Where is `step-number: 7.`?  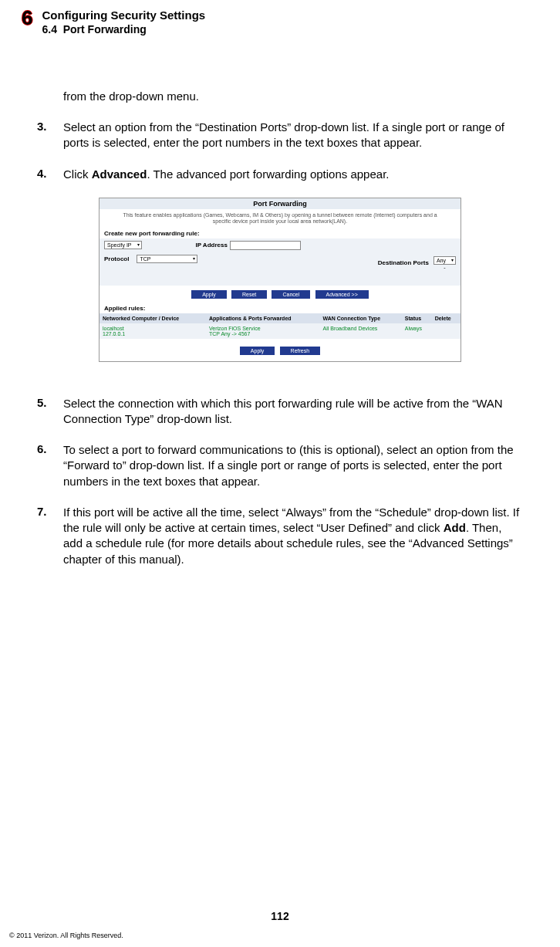
step-number: 7. is located at coordinates (50, 536).